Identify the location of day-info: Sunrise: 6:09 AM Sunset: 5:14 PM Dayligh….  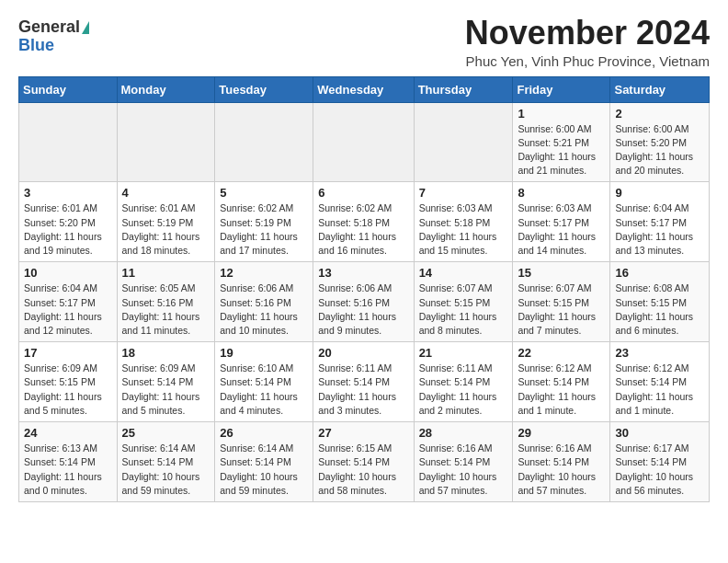
(166, 390).